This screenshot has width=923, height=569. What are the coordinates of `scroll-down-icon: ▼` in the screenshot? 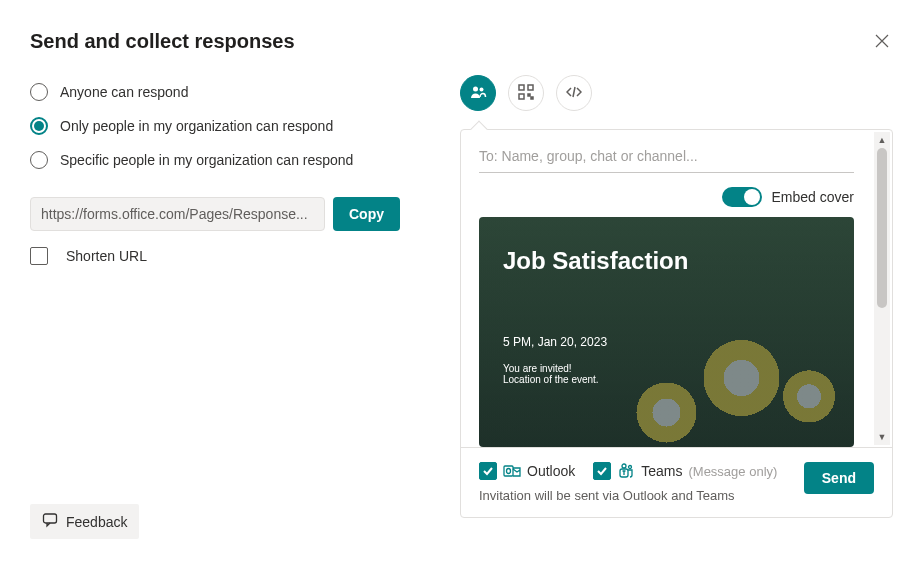 It's located at (882, 437).